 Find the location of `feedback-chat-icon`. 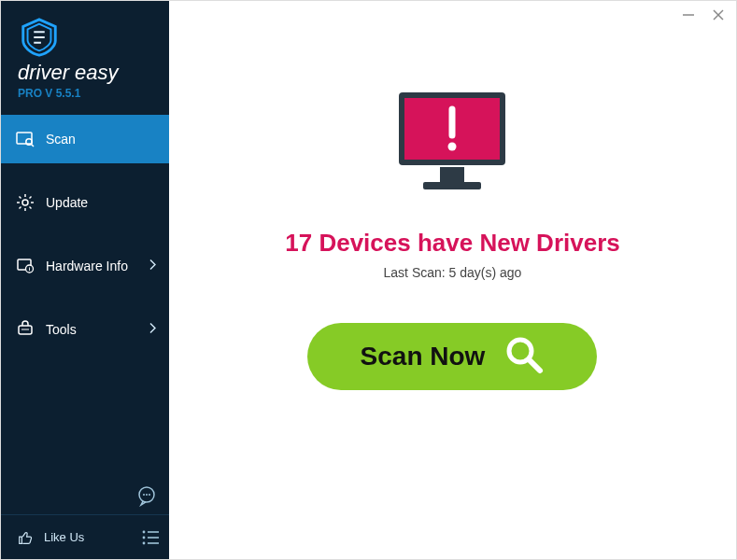

feedback-chat-icon is located at coordinates (147, 496).